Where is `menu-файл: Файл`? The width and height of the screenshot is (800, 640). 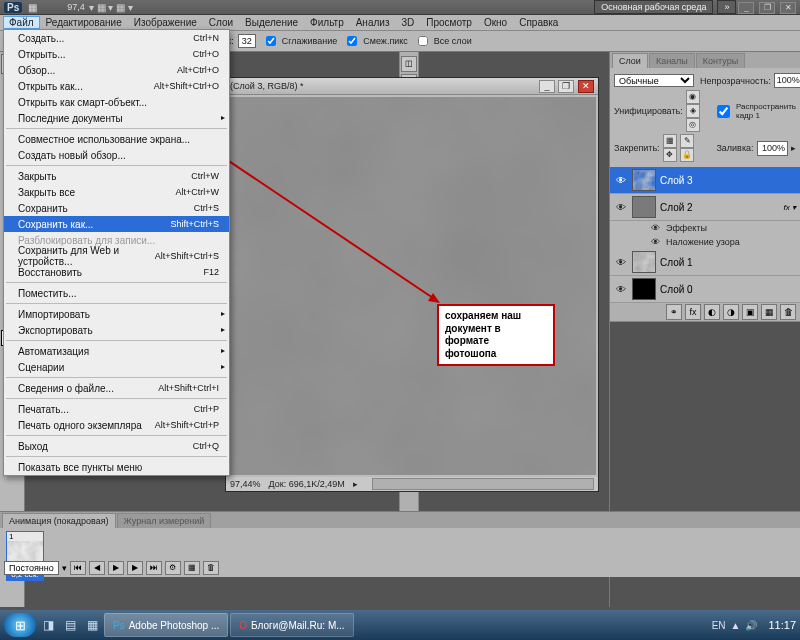 menu-файл: Файл is located at coordinates (22, 22).